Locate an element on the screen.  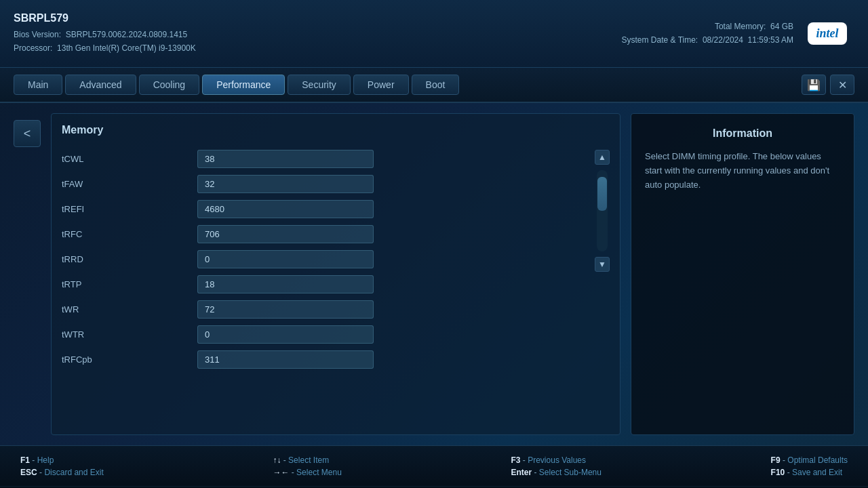
row-value-tcwl: 38 is located at coordinates (285, 159).